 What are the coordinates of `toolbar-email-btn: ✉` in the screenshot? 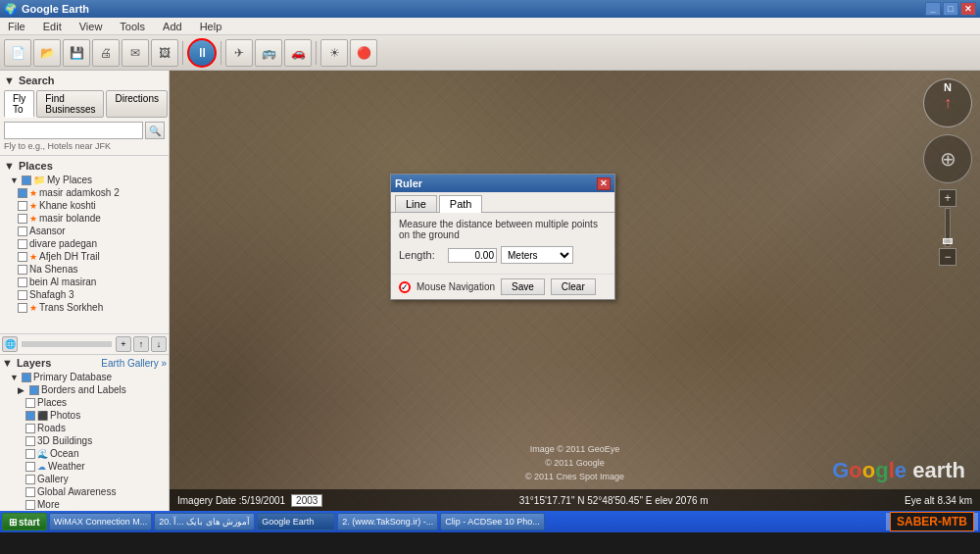 It's located at (135, 53).